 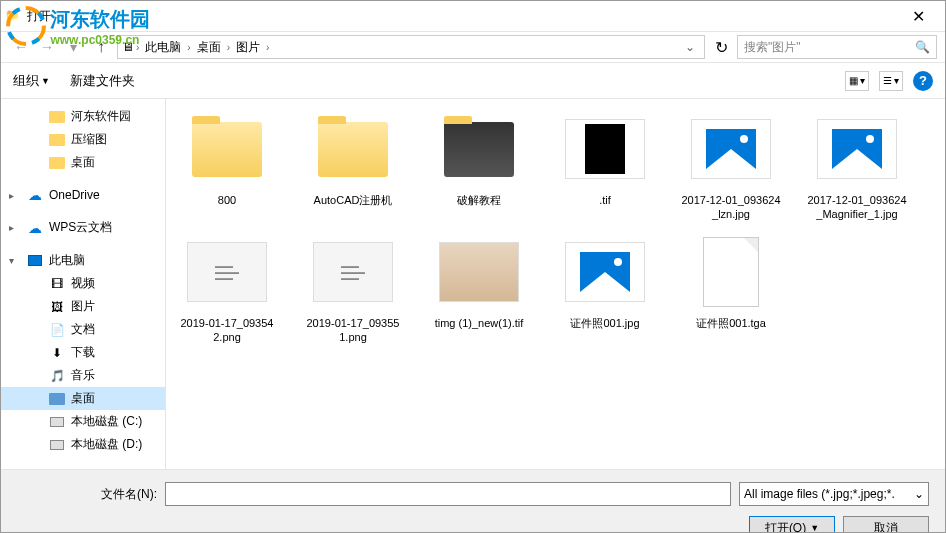 I want to click on recent-dropdown: ▾, so click(x=73, y=47).